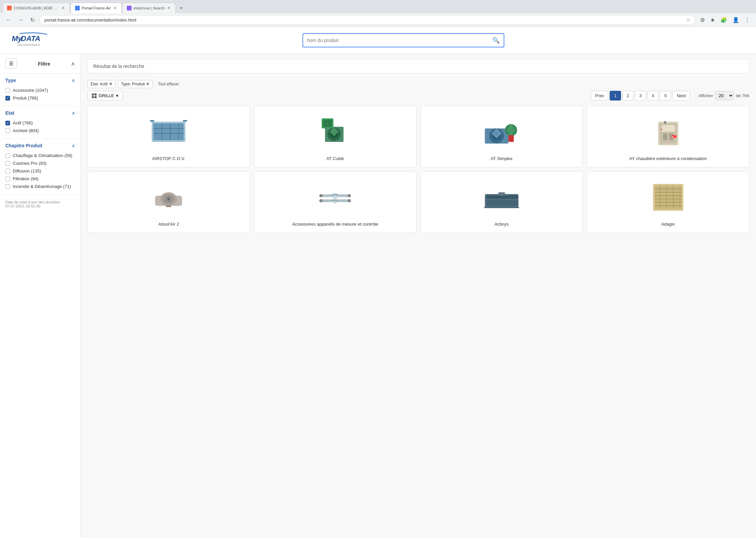 The height and width of the screenshot is (538, 756). What do you see at coordinates (40, 171) in the screenshot?
I see `filter-diffusion: Diffusion (135)` at bounding box center [40, 171].